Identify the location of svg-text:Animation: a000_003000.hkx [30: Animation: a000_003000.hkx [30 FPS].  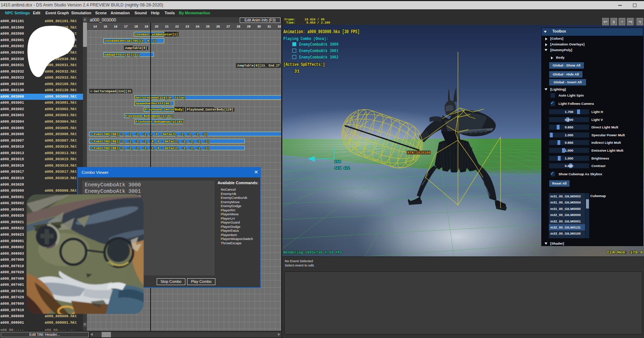
(321, 32).